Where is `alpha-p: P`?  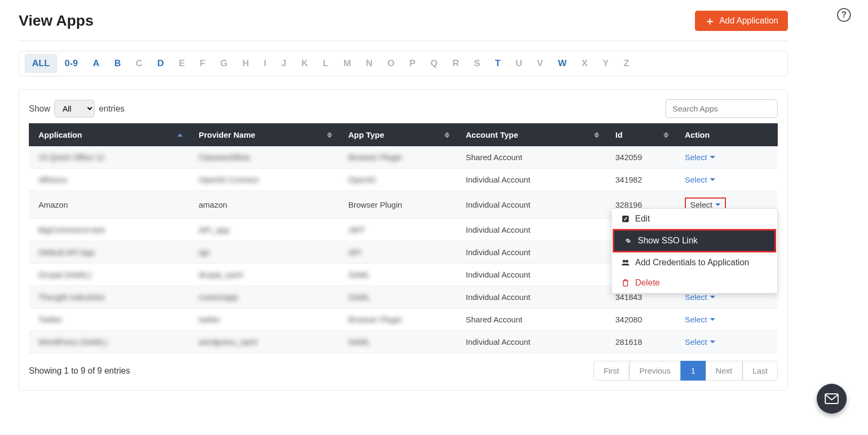
alpha-p: P is located at coordinates (412, 64).